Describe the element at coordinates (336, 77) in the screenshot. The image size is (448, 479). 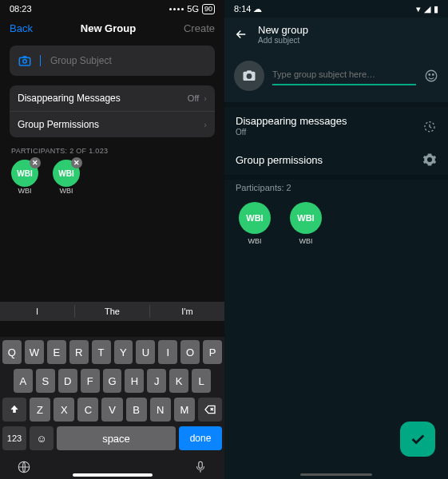
I see `group-subject-area` at that location.